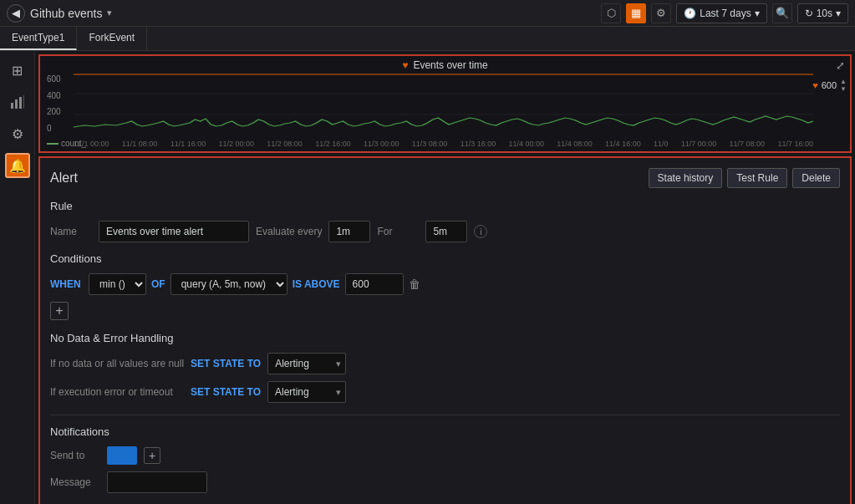 The image size is (855, 504). Describe the element at coordinates (415, 284) in the screenshot. I see `condition-delete-icon: 🗑` at that location.